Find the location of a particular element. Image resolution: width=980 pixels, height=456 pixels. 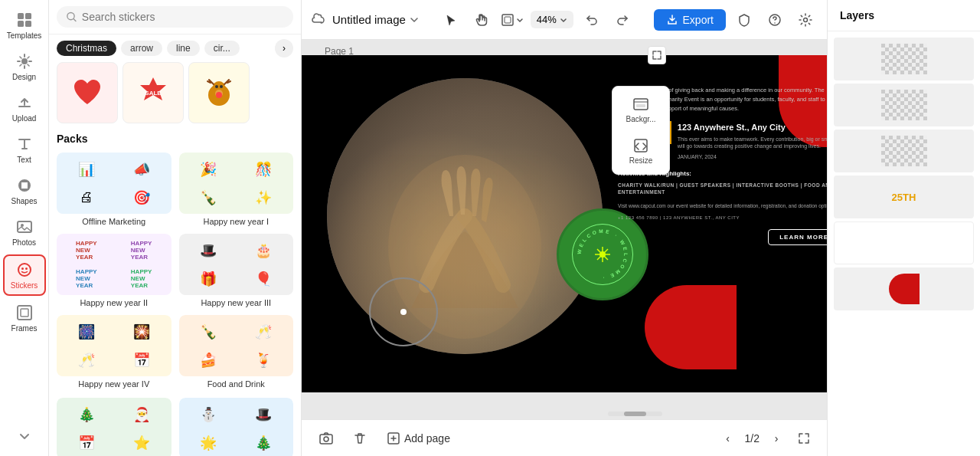

address-line2: This ever aims to make teamwork. Every c… is located at coordinates (752, 143).